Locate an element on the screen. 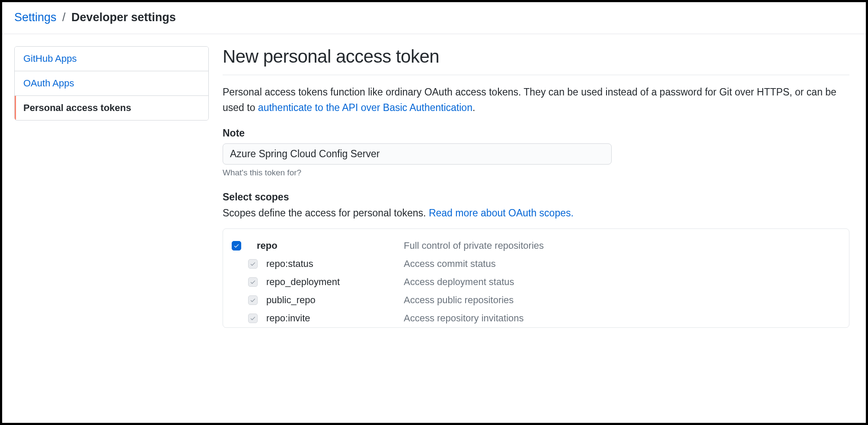 Image resolution: width=868 pixels, height=425 pixels. oauth-scopes-link: Read more about OAuth scopes. is located at coordinates (501, 213).